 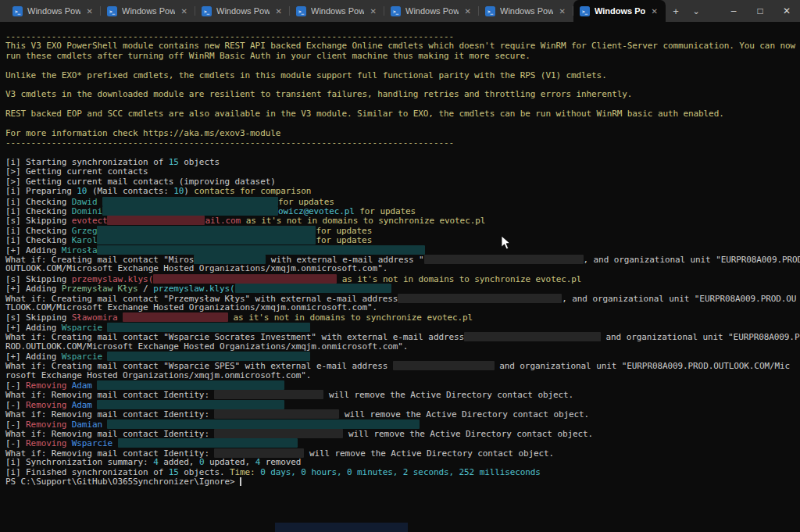 I want to click on terminal-text: and organizational unit "EURPR08A009.PRO…, so click(x=642, y=366).